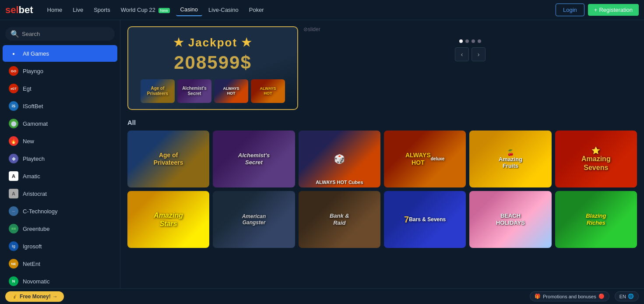 This screenshot has height=304, width=644. Describe the element at coordinates (340, 159) in the screenshot. I see `game-card-always-hot-cubes: 🎲 ALWAYS HOT Cubes` at that location.